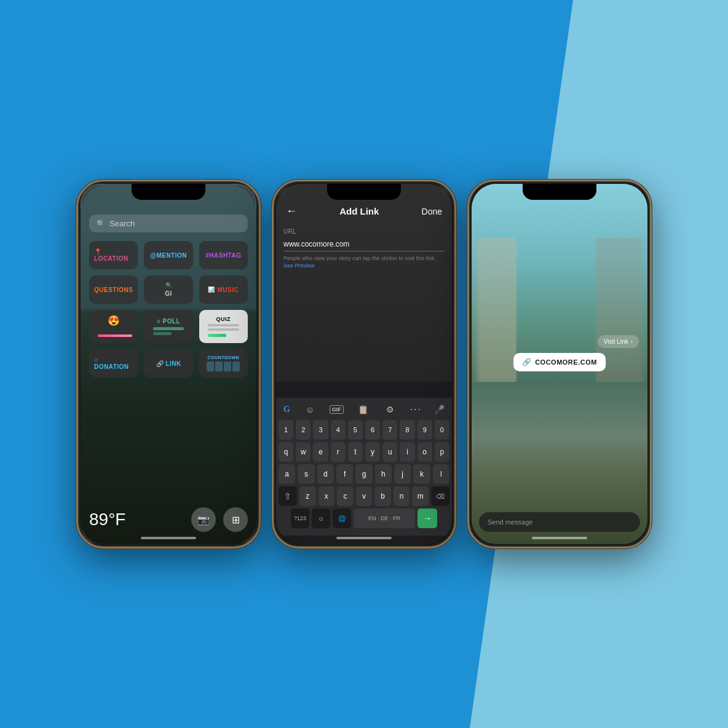  What do you see at coordinates (560, 522) in the screenshot?
I see `send-message-bar: Send message` at bounding box center [560, 522].